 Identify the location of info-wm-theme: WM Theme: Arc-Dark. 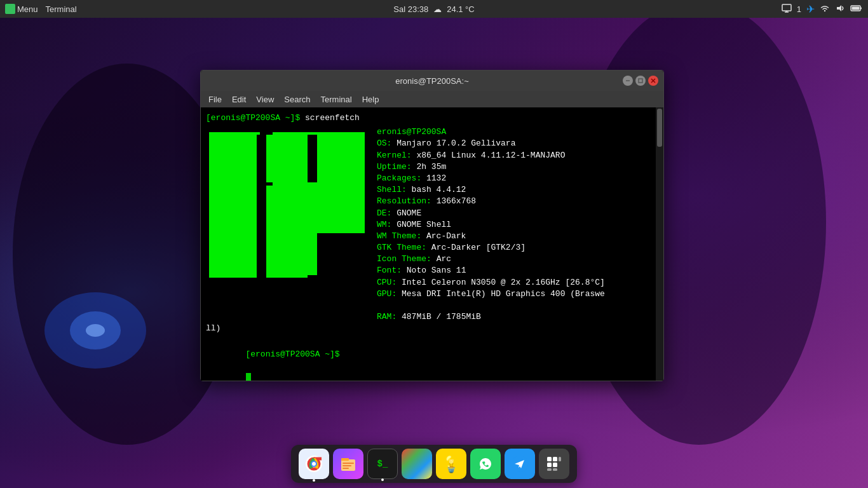
(513, 236).